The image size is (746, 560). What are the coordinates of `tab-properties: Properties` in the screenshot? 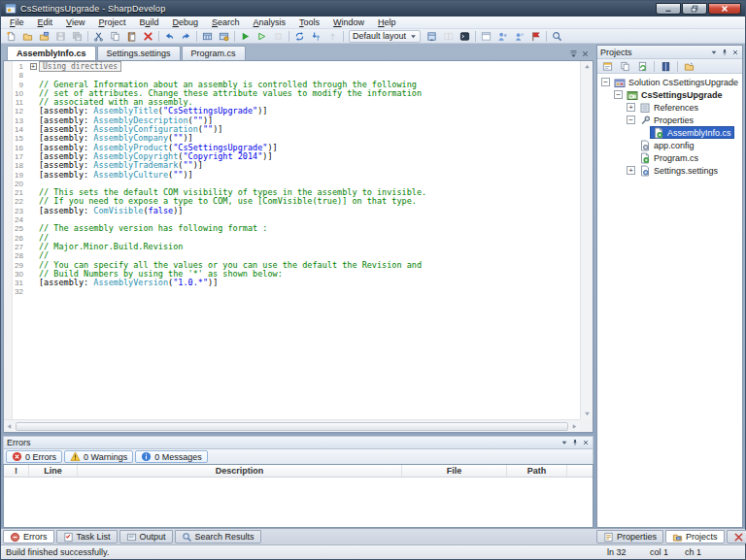 It's located at (629, 537).